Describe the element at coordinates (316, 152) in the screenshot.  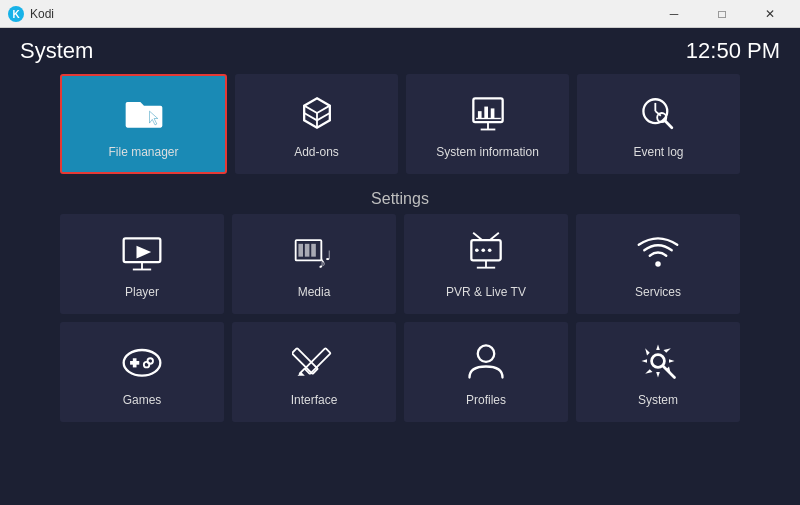
I see `add-ons-label: Add-ons` at that location.